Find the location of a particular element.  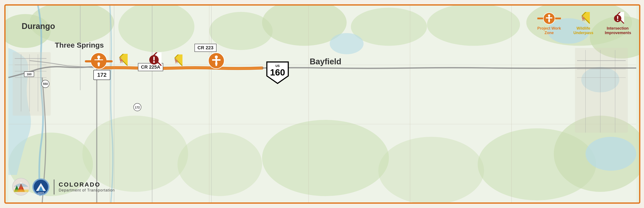

legend-item-intersection: Intersection Improvements is located at coordinates (618, 24).